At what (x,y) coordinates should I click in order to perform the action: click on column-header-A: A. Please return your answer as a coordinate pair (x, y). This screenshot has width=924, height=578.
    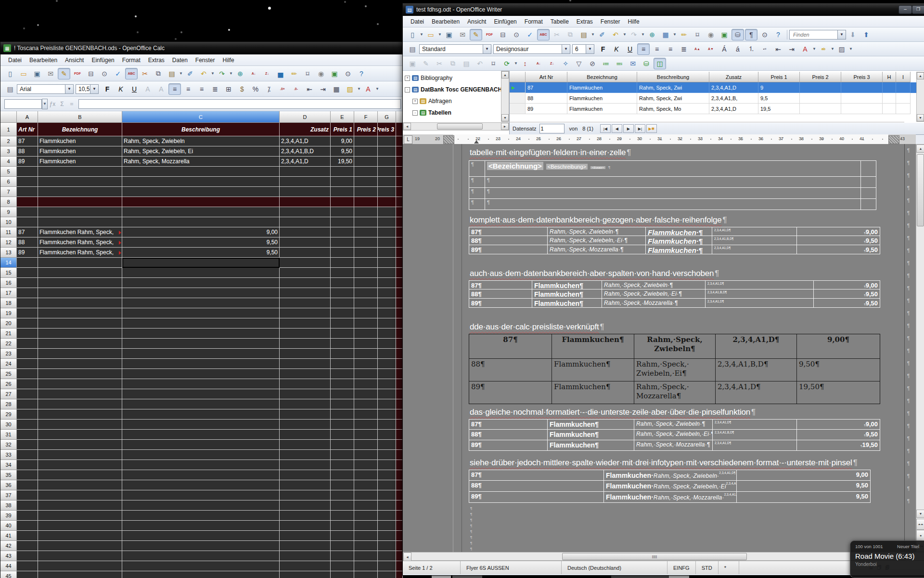
    Looking at the image, I should click on (27, 117).